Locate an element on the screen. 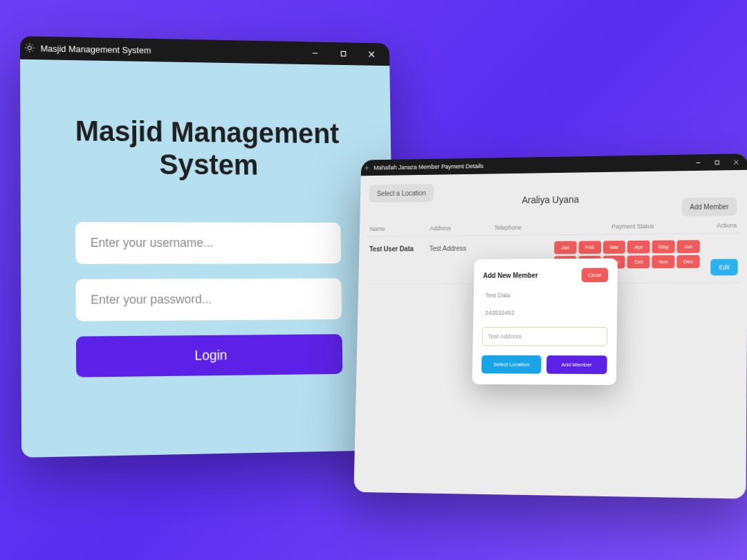 The width and height of the screenshot is (747, 560). modal-add-member-button: Add Member is located at coordinates (577, 365).